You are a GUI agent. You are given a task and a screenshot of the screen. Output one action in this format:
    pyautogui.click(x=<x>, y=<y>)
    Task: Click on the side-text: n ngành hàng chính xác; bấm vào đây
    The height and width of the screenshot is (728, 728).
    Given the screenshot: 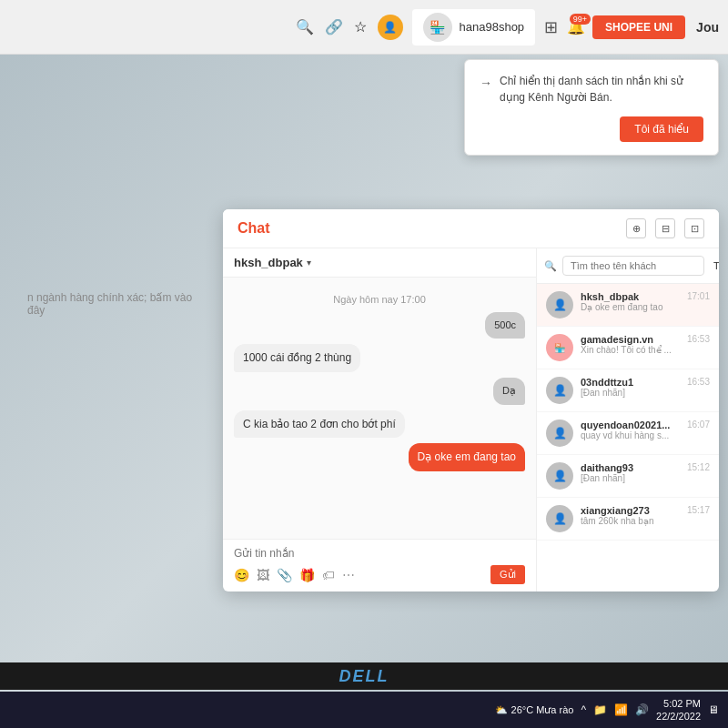 What is the action you would take?
    pyautogui.click(x=118, y=304)
    